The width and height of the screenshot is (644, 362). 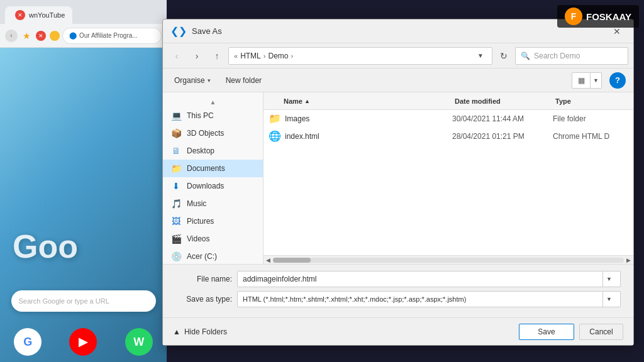 I want to click on nav-forward-button: ›, so click(x=197, y=56).